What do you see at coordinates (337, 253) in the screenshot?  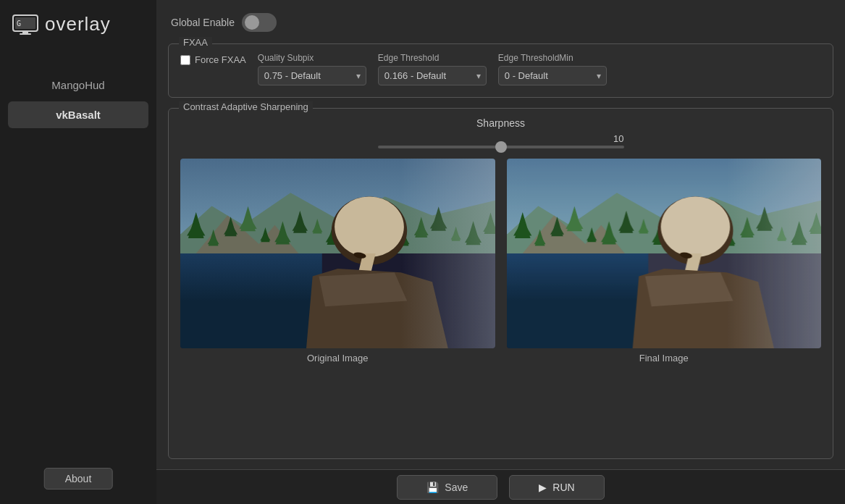 I see `original-image-canvas` at bounding box center [337, 253].